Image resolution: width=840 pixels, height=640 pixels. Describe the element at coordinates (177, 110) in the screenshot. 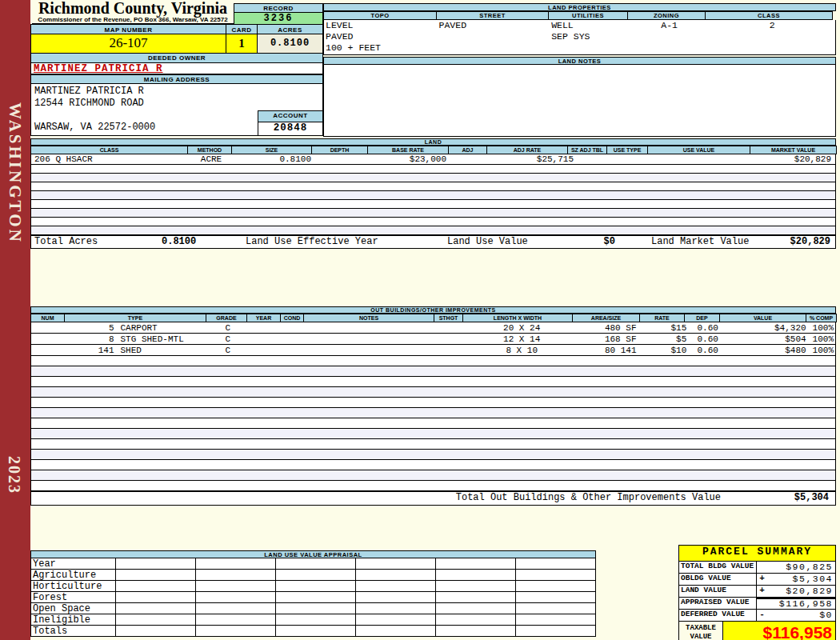

I see `mailing-address-box: MARTINEZ PATRICIA R 12544 RICHMOND ROAD …` at that location.